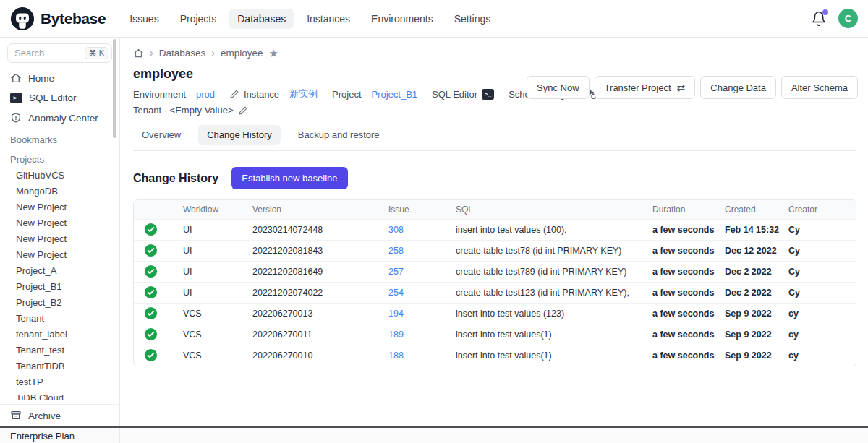 This screenshot has width=868, height=443. Describe the element at coordinates (205, 94) in the screenshot. I see `environment-link: prod` at that location.